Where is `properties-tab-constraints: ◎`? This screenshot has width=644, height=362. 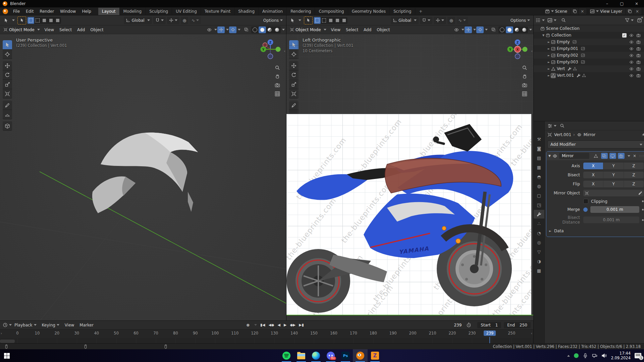
properties-tab-constraints: ◎ is located at coordinates (539, 242).